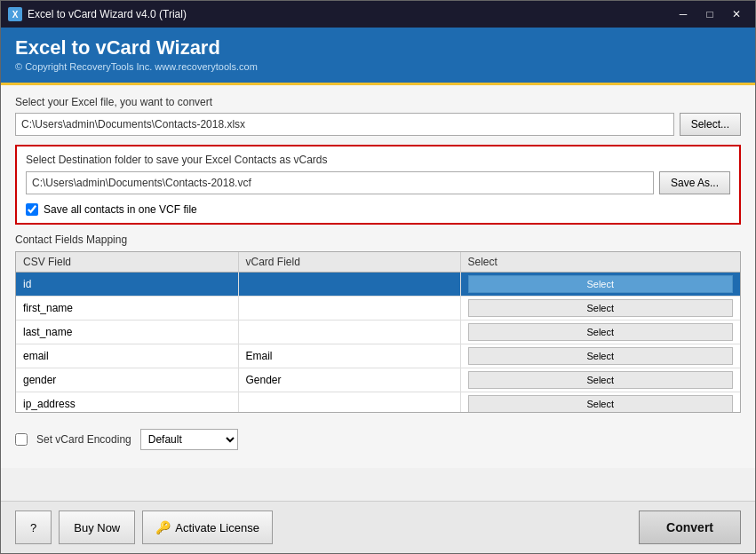 This screenshot has height=554, width=756. Describe the element at coordinates (710, 14) in the screenshot. I see `title-bar-controls: ─ □ ✕` at that location.